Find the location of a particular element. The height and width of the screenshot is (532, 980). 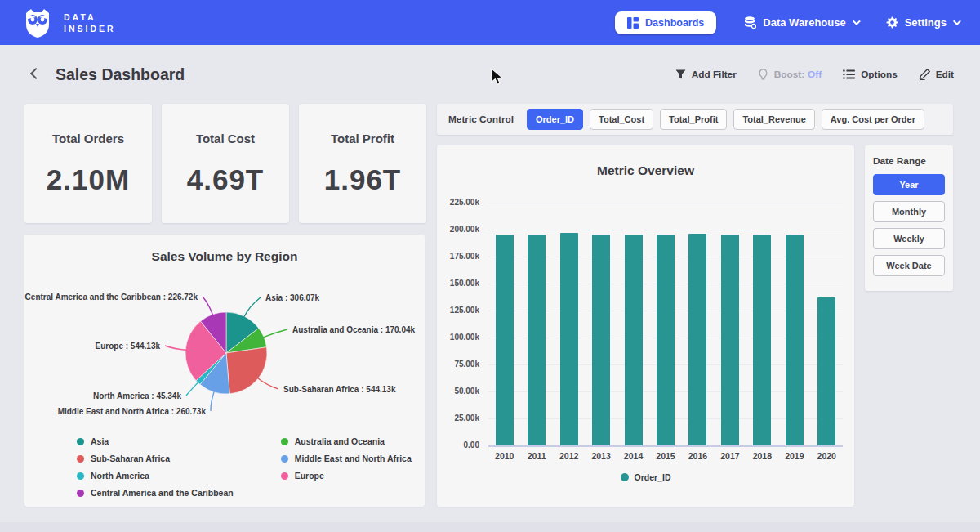

metric-control-label: Metric Control is located at coordinates (481, 119).